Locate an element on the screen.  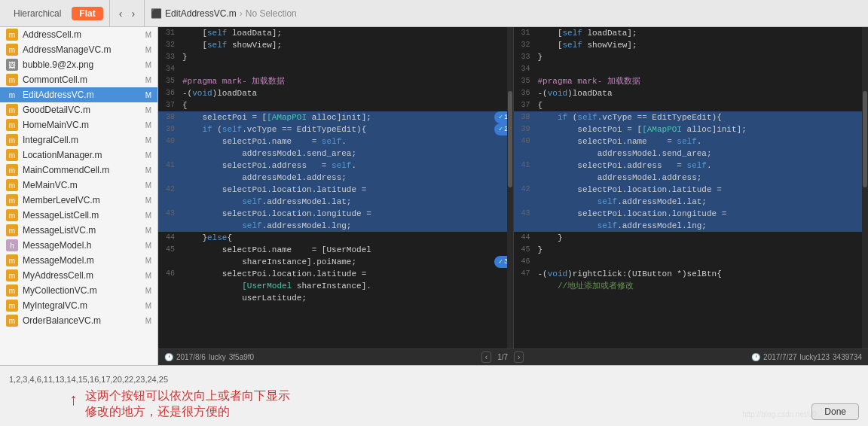
sidebar-item: mGoodDetailVC.mM is located at coordinates (78, 110).